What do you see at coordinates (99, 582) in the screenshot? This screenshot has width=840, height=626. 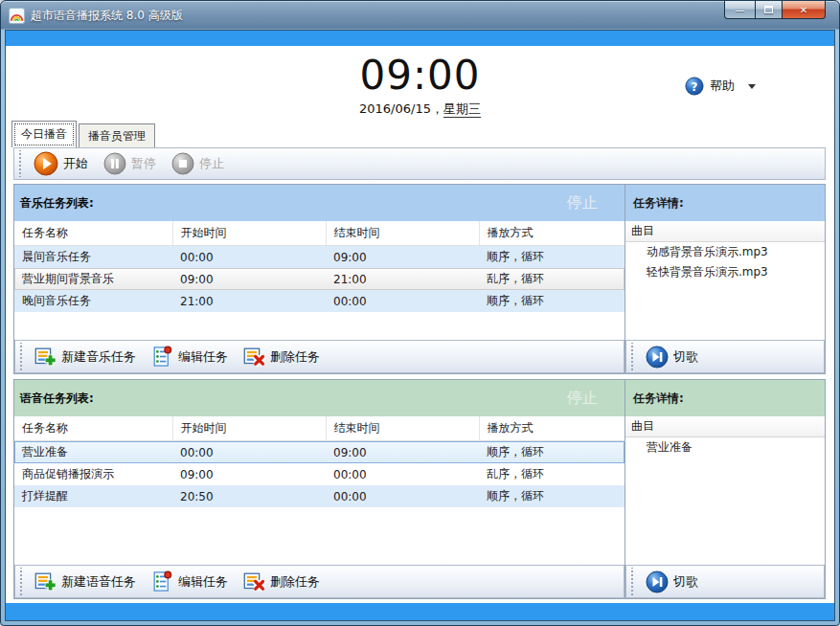 I see `new-voice-task-label: 新建语音任务` at bounding box center [99, 582].